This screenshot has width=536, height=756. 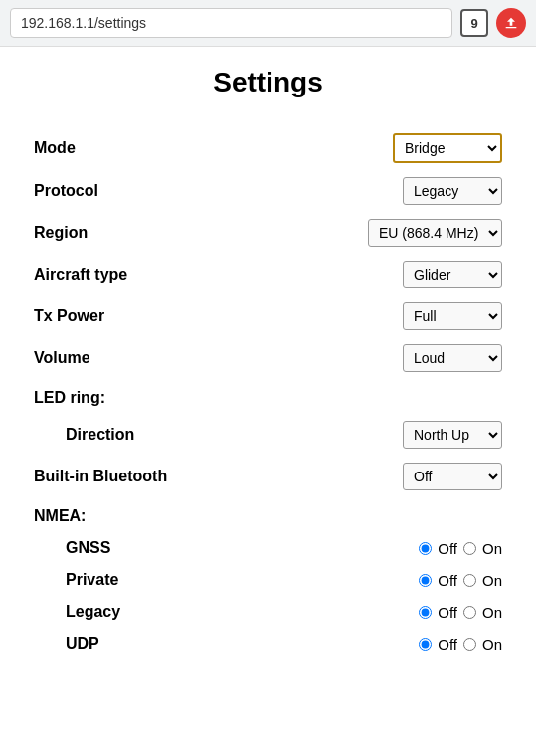 I want to click on mode-row: Mode Bridge Receiver Transceiver, so click(x=268, y=148).